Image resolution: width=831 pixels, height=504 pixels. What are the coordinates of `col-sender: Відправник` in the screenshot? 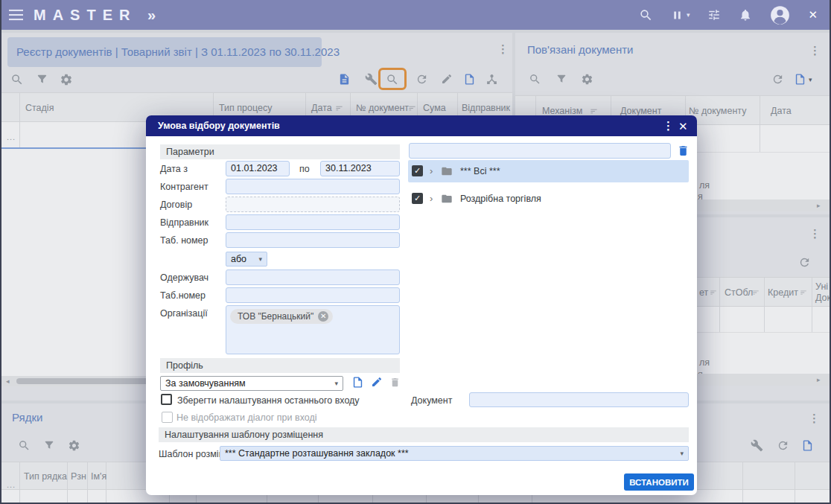 It's located at (485, 108).